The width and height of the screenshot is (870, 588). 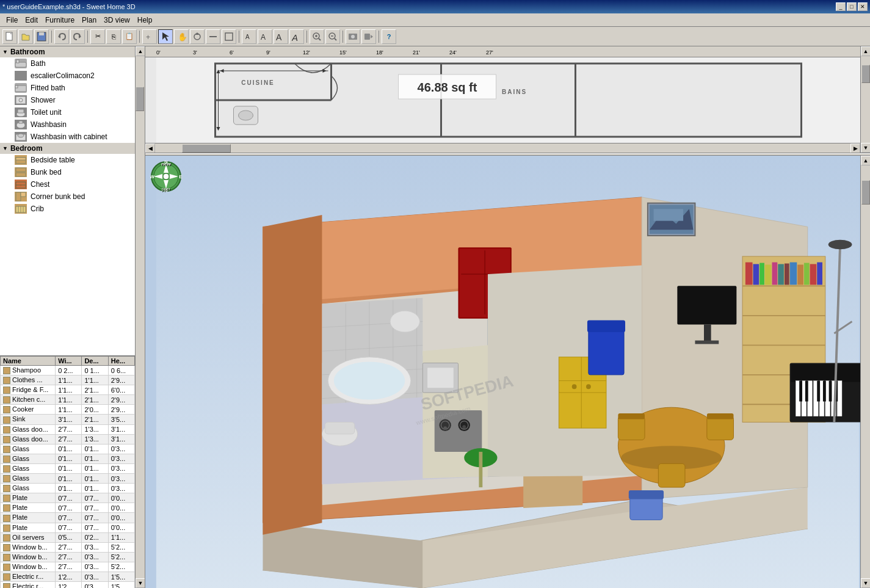 I want to click on tree-item-shower: Shower, so click(x=67, y=100).